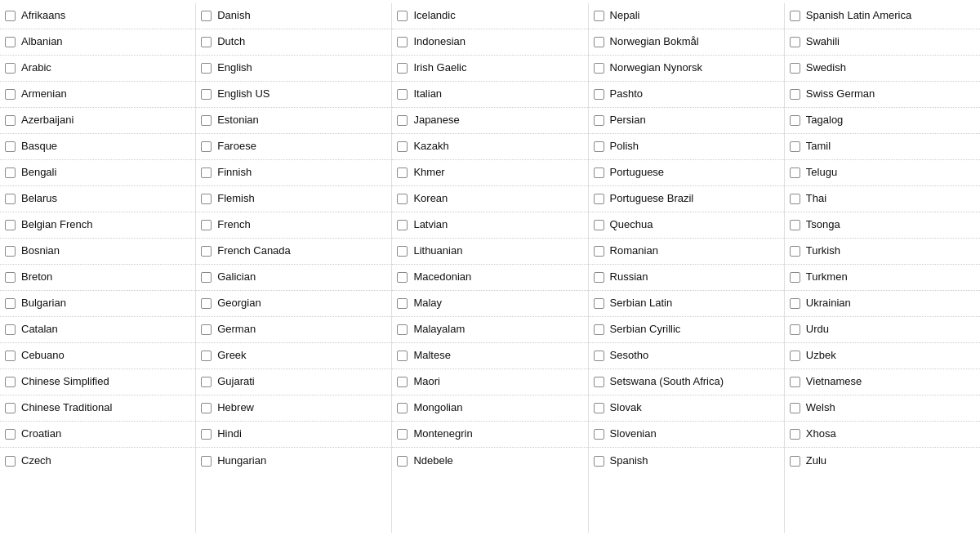 The height and width of the screenshot is (536, 980). Describe the element at coordinates (882, 382) in the screenshot. I see `list-item: Vietnamese` at that location.